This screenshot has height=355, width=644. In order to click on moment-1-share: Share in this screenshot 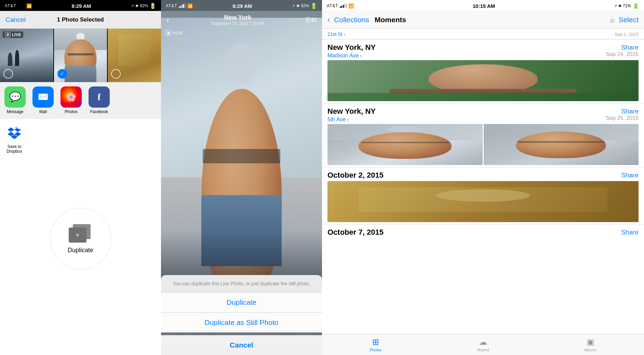, I will do `click(622, 47)`.